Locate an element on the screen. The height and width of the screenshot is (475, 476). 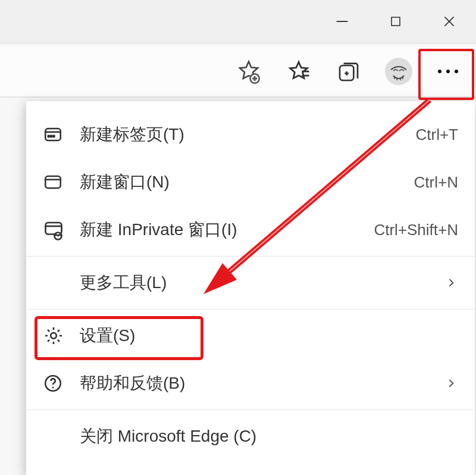
menu-item-label: 新建 InPrivate 窗口(I) is located at coordinates (223, 230).